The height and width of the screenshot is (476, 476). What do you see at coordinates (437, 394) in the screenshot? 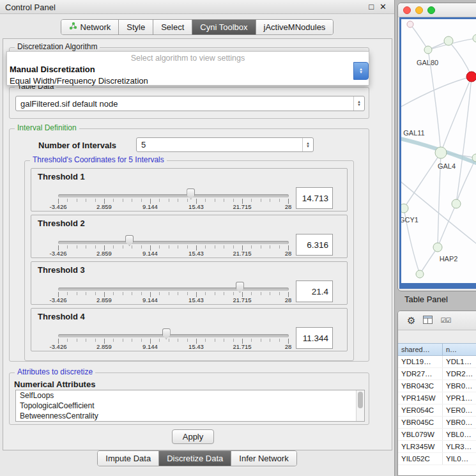
I see `table-panel: ⚙ ☑☑ shared… n… YDL19…YDL1… YDR27…YDR2… …` at bounding box center [437, 394].